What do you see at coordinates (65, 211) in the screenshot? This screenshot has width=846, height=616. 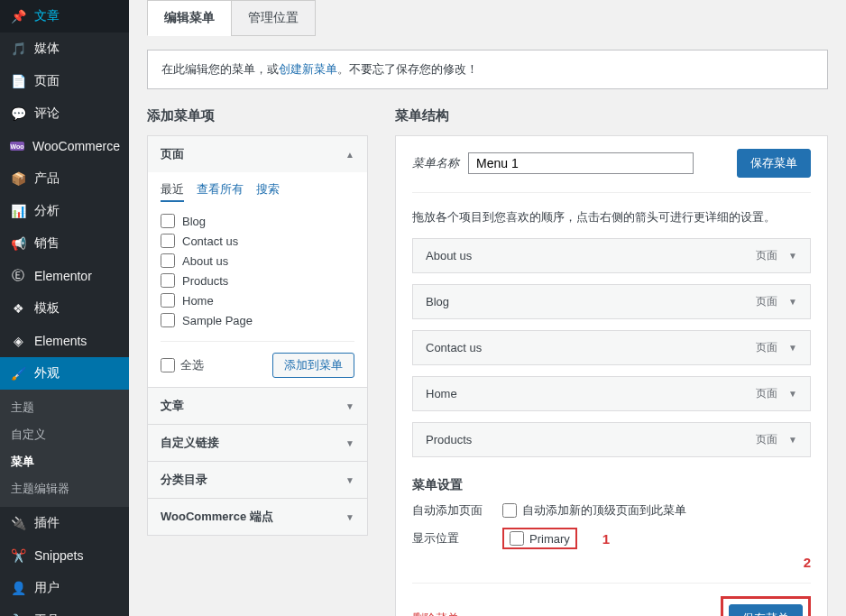 I see `sidebar-item-analytics: 📊分析` at bounding box center [65, 211].